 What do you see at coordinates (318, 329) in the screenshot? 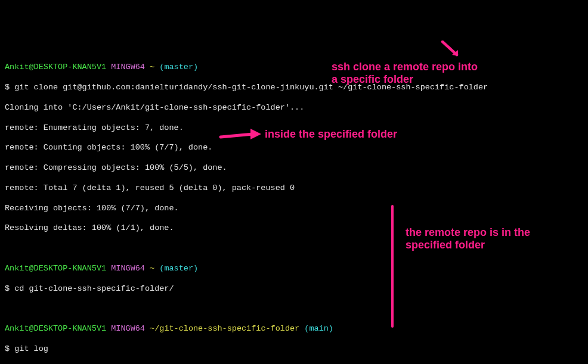
I see `prompt-branch: (main)` at bounding box center [318, 329].